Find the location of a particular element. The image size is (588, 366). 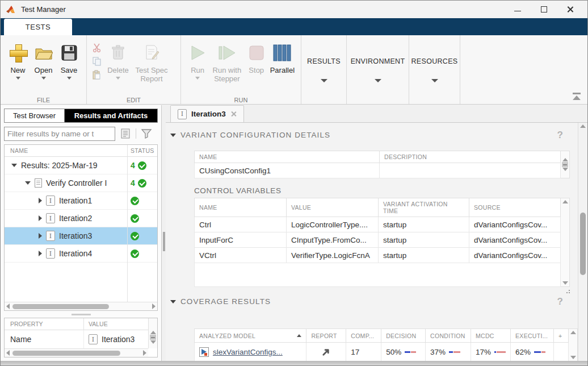

maximize-button is located at coordinates (544, 10).